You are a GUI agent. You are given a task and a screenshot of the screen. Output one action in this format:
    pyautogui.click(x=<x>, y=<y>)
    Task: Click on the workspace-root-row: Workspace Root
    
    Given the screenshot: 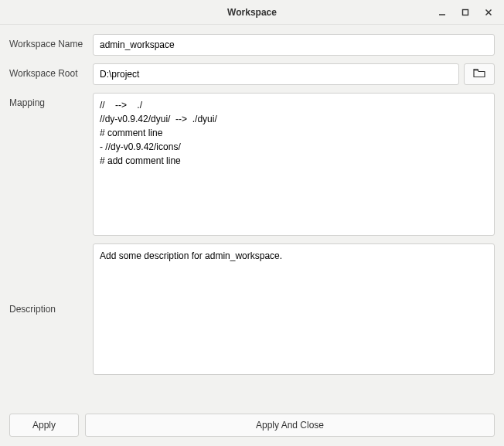 What is the action you would take?
    pyautogui.click(x=252, y=74)
    